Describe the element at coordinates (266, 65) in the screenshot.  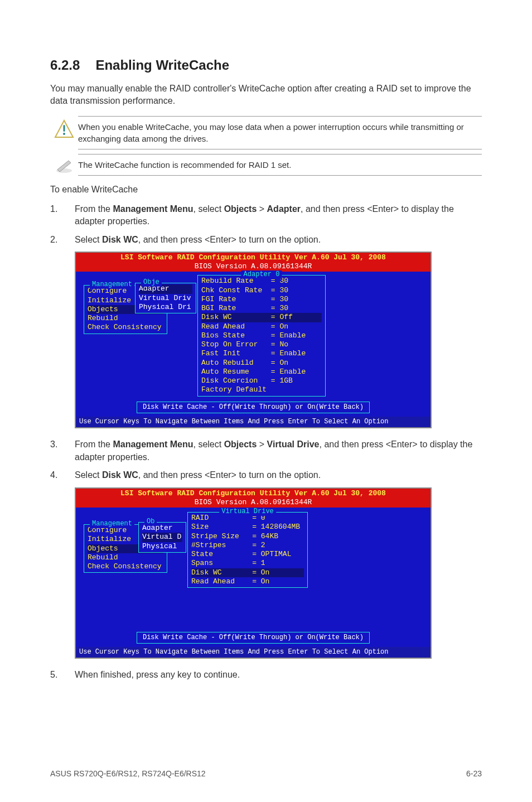
I see `section-heading: 6.2.8Enabling WriteCache` at that location.